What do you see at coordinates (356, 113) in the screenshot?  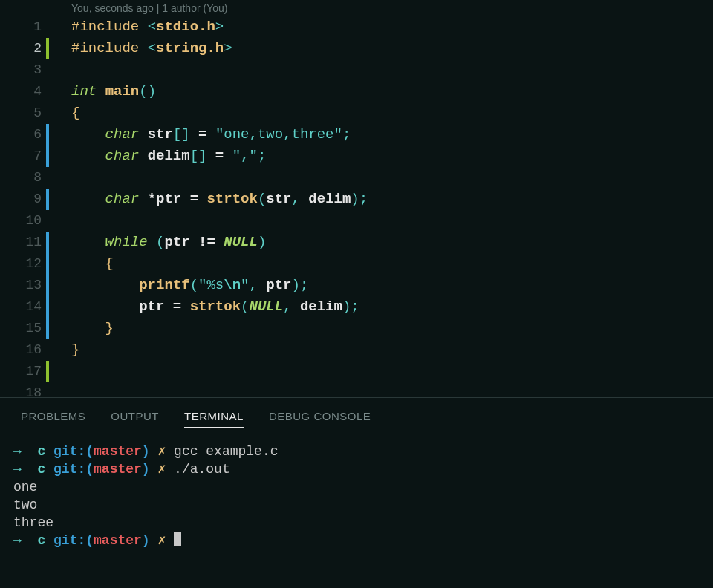 I see `code-line: 5{` at bounding box center [356, 113].